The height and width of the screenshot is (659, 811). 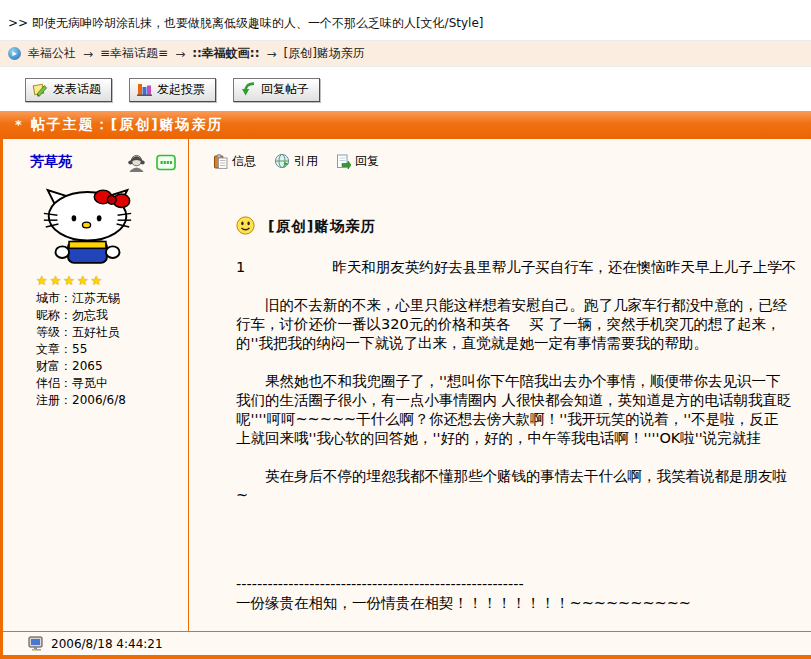 What do you see at coordinates (109, 316) in the screenshot?
I see `stat-nickname: 昵称：勿忘我` at bounding box center [109, 316].